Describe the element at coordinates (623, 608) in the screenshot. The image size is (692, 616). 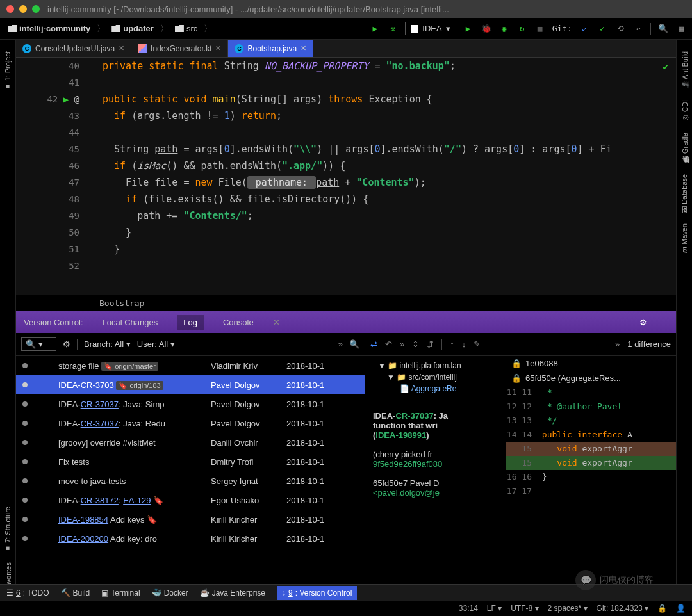
I see `git-branch: Git: 182.4323 ▾` at that location.